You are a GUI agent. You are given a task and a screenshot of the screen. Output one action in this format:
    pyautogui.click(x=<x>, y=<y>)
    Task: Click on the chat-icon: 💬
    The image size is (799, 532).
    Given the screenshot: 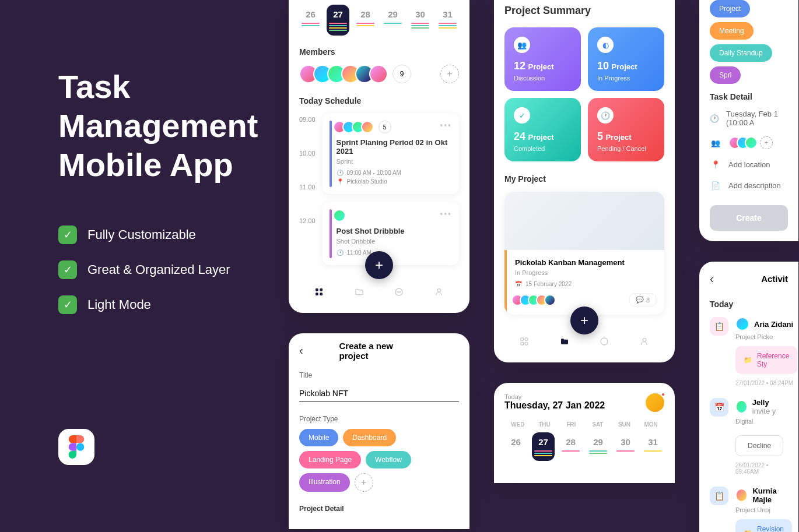 What is the action you would take?
    pyautogui.click(x=640, y=300)
    